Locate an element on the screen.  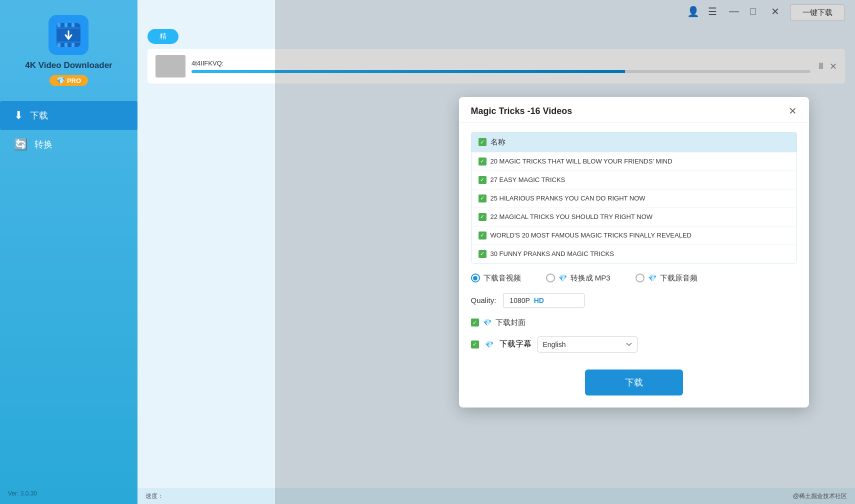
quality-label: Quality: is located at coordinates (484, 300).